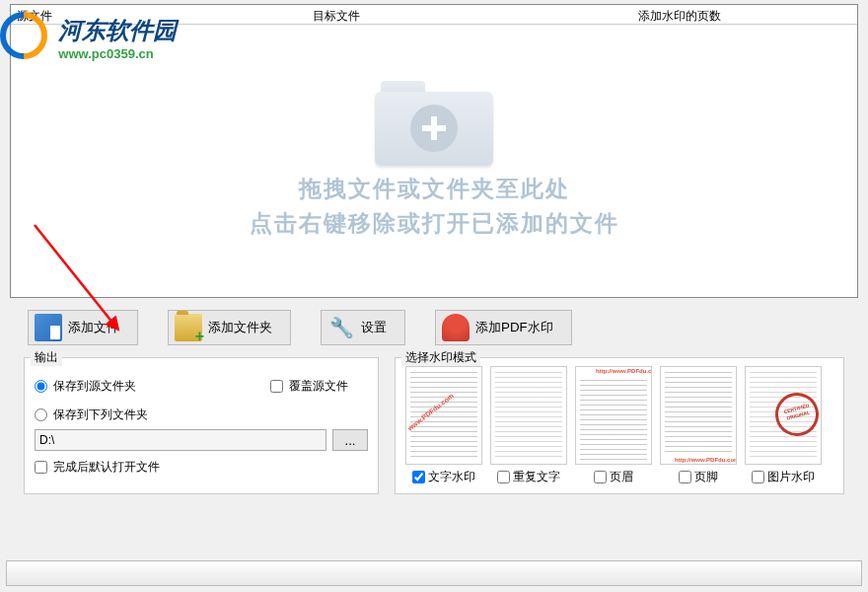 The width and height of the screenshot is (868, 592). Describe the element at coordinates (758, 478) in the screenshot. I see `mode-image-checkbox` at that location.